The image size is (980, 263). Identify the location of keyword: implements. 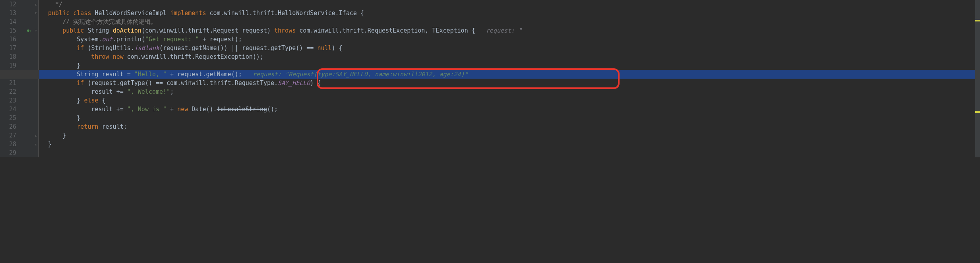
(188, 13).